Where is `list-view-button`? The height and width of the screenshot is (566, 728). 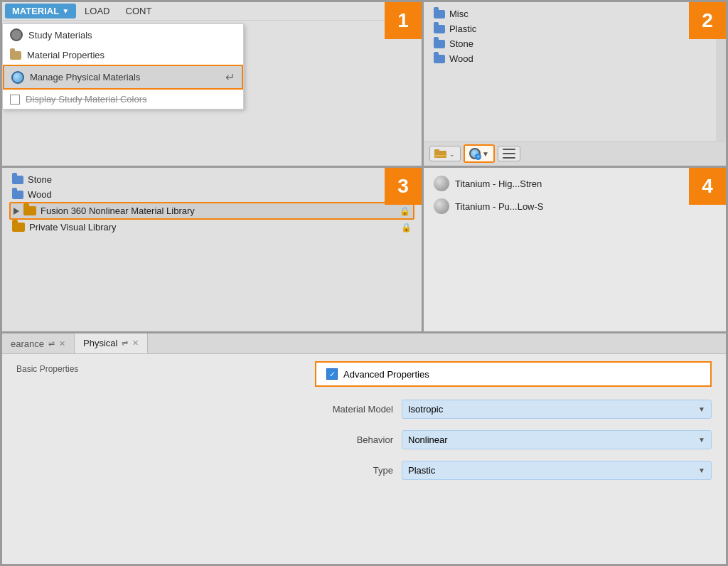
list-view-button is located at coordinates (509, 154).